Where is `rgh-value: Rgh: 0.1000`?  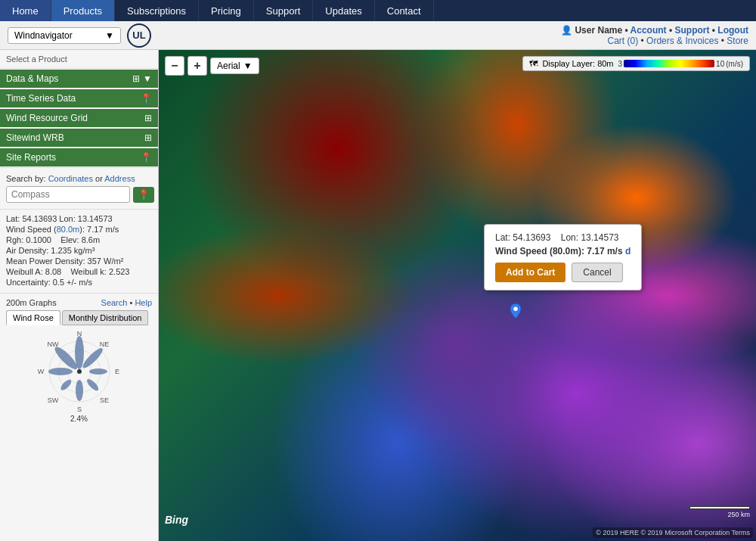 rgh-value: Rgh: 0.1000 is located at coordinates (29, 240).